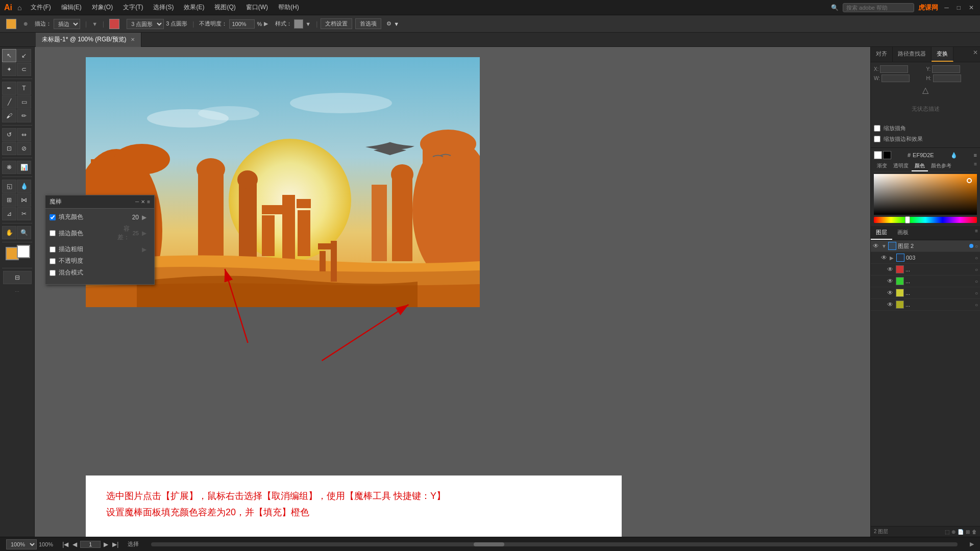  Describe the element at coordinates (925, 194) in the screenshot. I see `color-gradient-box` at that location.